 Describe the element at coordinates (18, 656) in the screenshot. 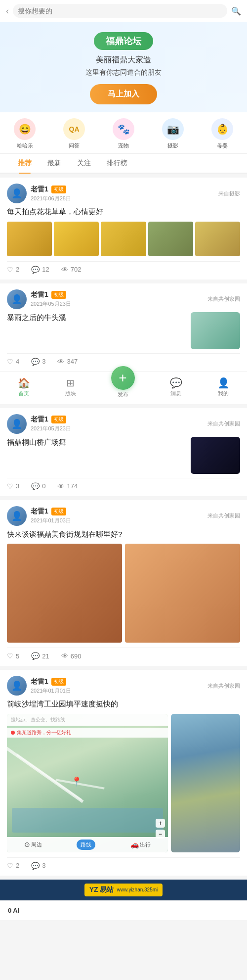

I see `like-count: 5` at that location.